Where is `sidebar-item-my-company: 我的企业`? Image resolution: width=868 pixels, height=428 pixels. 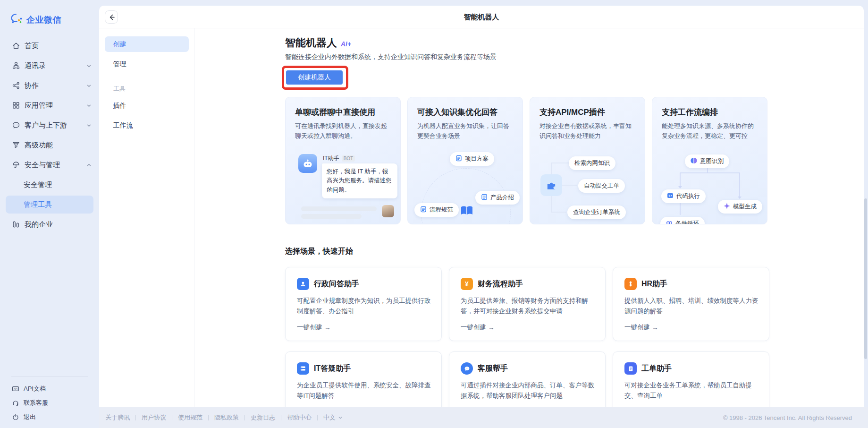 sidebar-item-my-company: 我的企业 is located at coordinates (50, 224).